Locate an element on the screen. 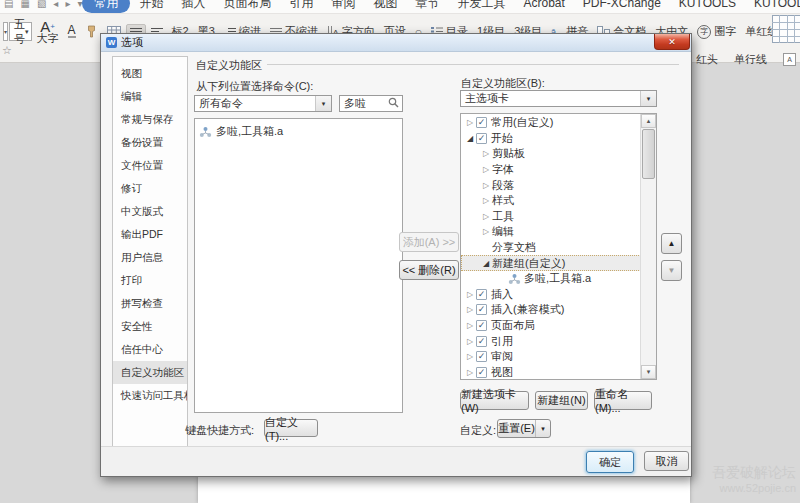 The height and width of the screenshot is (503, 800). new-group-button: 新建组(N) is located at coordinates (562, 400).